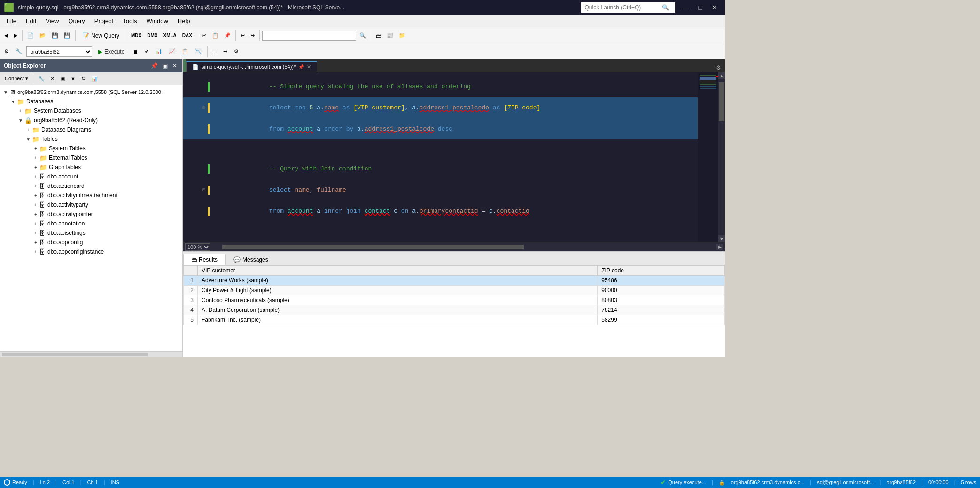 The image size is (980, 488). What do you see at coordinates (91, 214) in the screenshot?
I see `tree-item-activitypointer: + 🗄 dbo.activitypointer` at bounding box center [91, 214].